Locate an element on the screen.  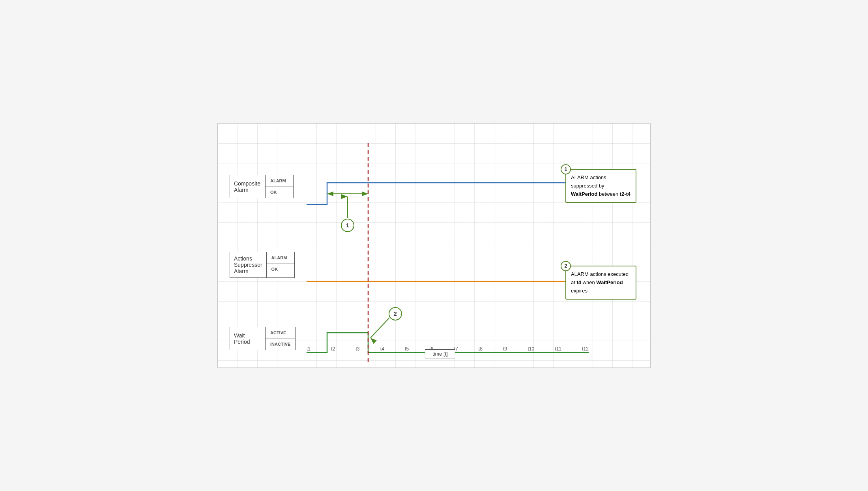
annotation-1-text: ALARM actions suppressed by WaitPeriod b… is located at coordinates (600, 186).